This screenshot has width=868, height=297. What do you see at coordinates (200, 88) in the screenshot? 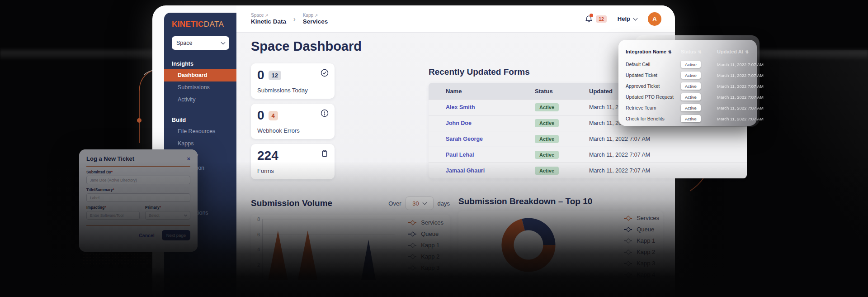
I see `sidebar-item-submissions: Submissions` at bounding box center [200, 88].